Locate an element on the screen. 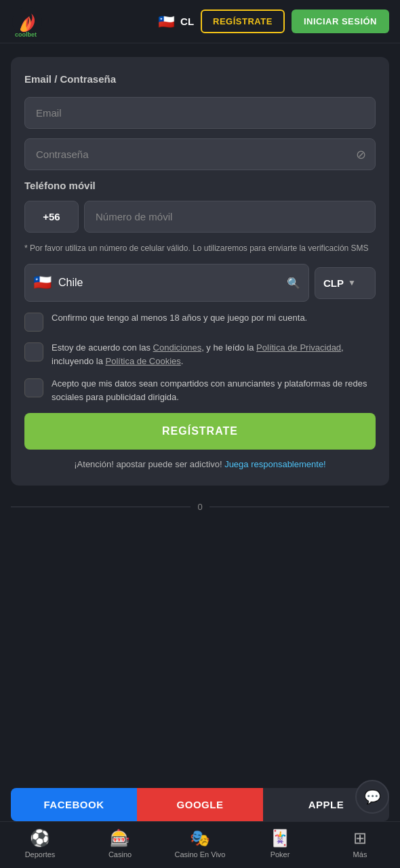  chat-icon: 💬 is located at coordinates (373, 797).